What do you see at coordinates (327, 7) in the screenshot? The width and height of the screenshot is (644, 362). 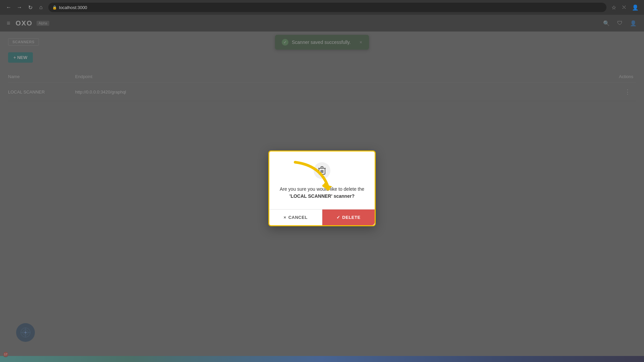 I see `address-bar: 🔒 localhost:3000` at bounding box center [327, 7].